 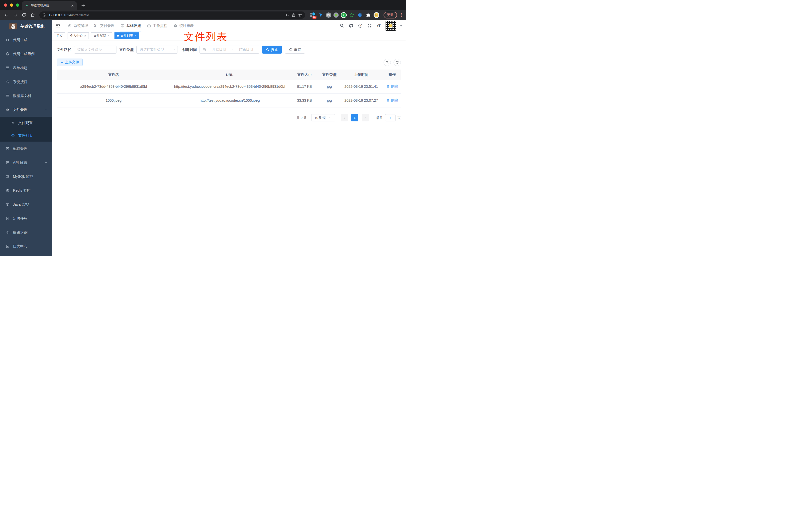 What do you see at coordinates (300, 15) in the screenshot?
I see `bookmark-star-icon` at bounding box center [300, 15].